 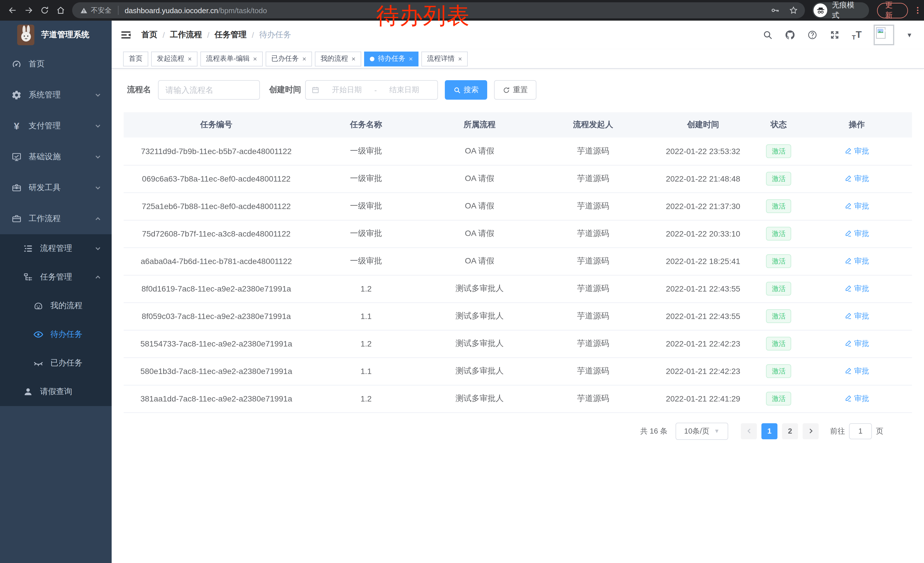 What do you see at coordinates (703, 289) in the screenshot?
I see `create-time-cell: 2022-01-21 22:43:55` at bounding box center [703, 289].